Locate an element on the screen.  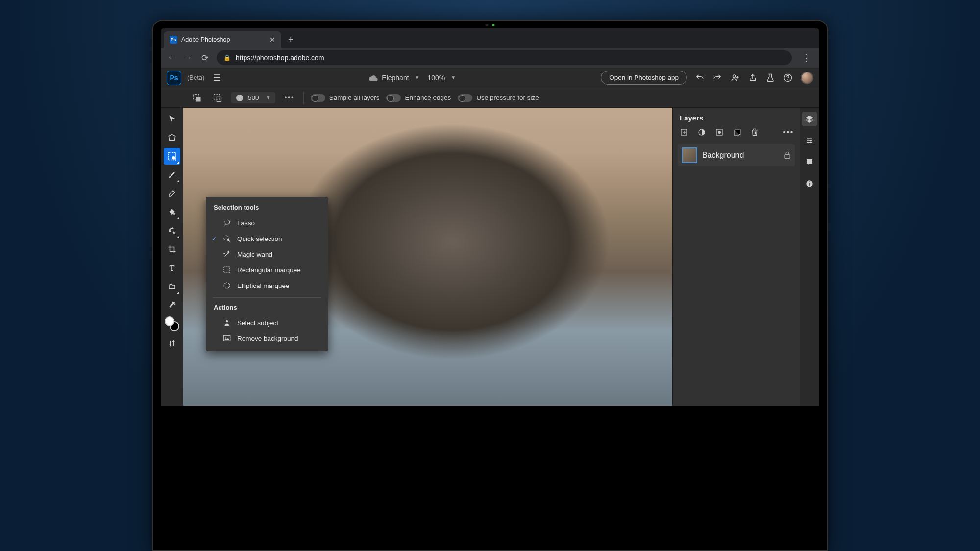
address-bar: 🔒 https://photoshop.adobe.com is located at coordinates (504, 58).